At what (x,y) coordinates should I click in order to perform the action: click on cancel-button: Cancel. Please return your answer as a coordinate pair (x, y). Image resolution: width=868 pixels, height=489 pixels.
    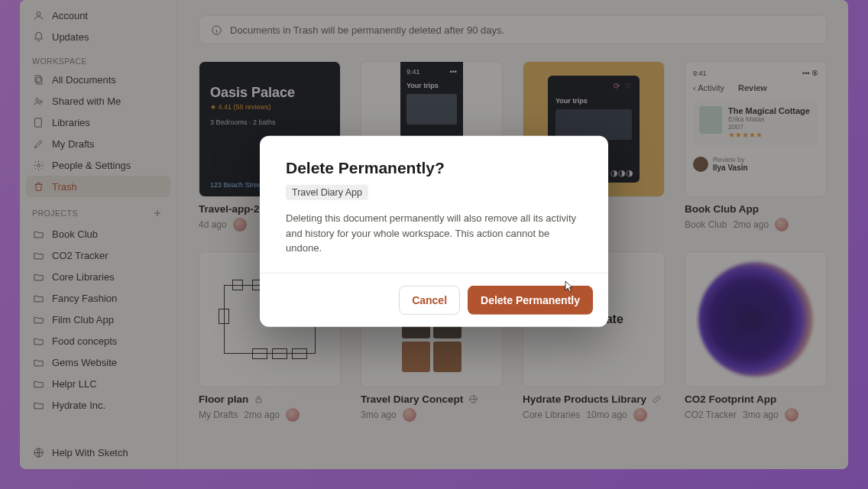
    Looking at the image, I should click on (429, 300).